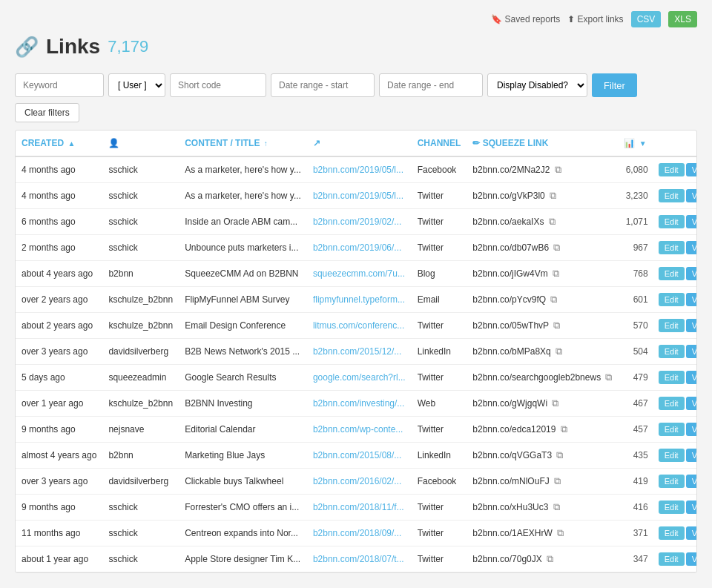 This screenshot has height=588, width=712. Describe the element at coordinates (59, 482) in the screenshot. I see `cell-created: over 3 years ago` at that location.